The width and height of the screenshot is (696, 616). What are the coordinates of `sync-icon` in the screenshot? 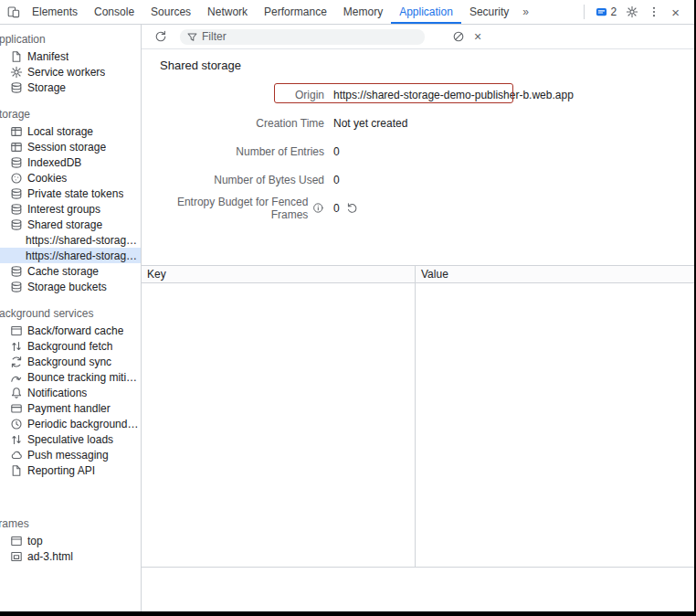 It's located at (16, 362).